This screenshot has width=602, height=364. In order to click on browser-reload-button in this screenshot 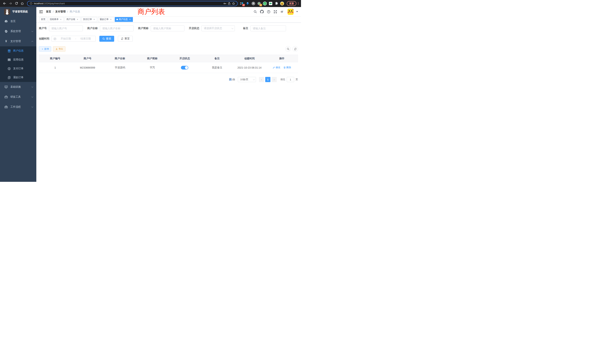, I will do `click(16, 3)`.